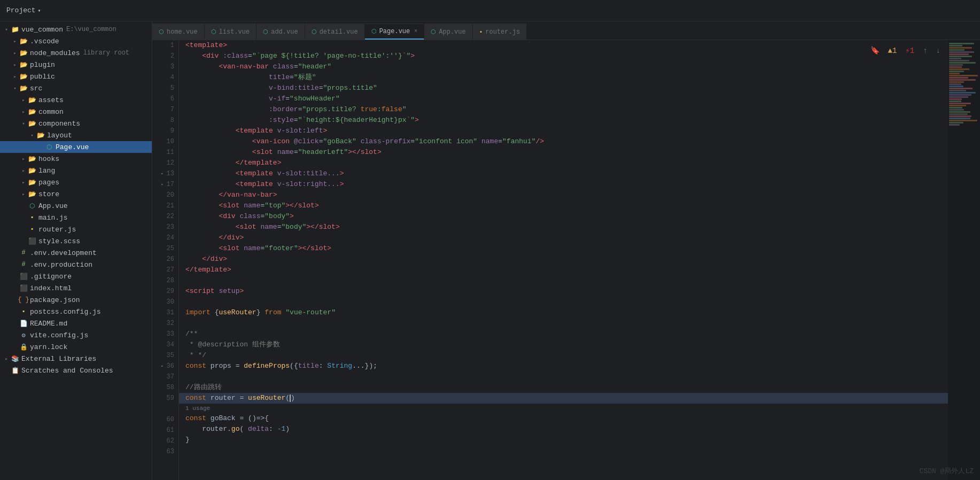 The height and width of the screenshot is (480, 980). What do you see at coordinates (162, 174) in the screenshot?
I see `fold-arrow-13: ▸` at bounding box center [162, 174].